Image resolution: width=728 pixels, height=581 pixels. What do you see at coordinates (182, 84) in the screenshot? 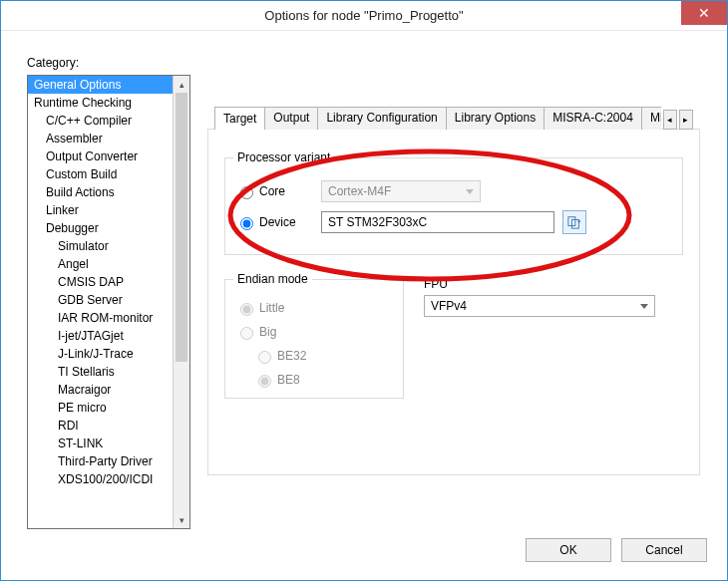
I see `scroll-up-icon: ▴` at bounding box center [182, 84].